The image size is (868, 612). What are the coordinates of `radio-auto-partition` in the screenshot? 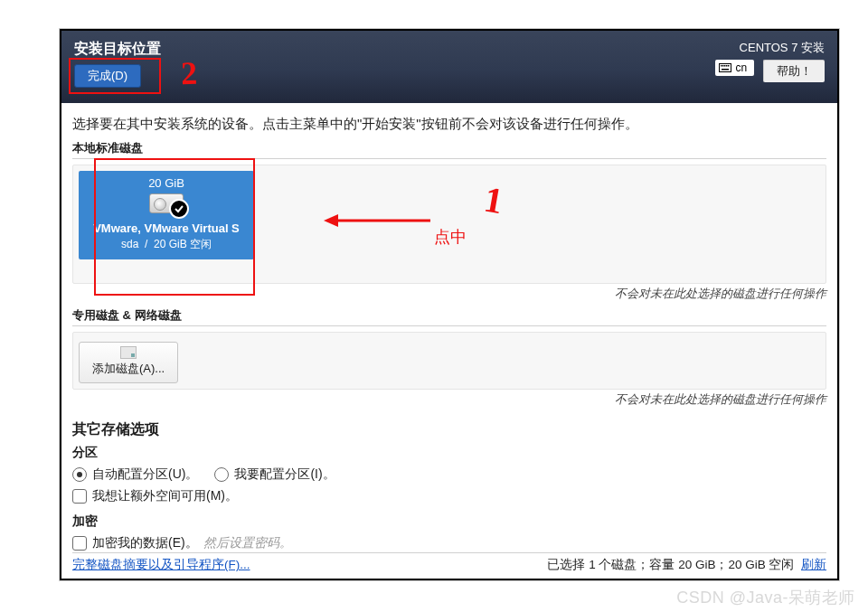 It's located at (80, 475).